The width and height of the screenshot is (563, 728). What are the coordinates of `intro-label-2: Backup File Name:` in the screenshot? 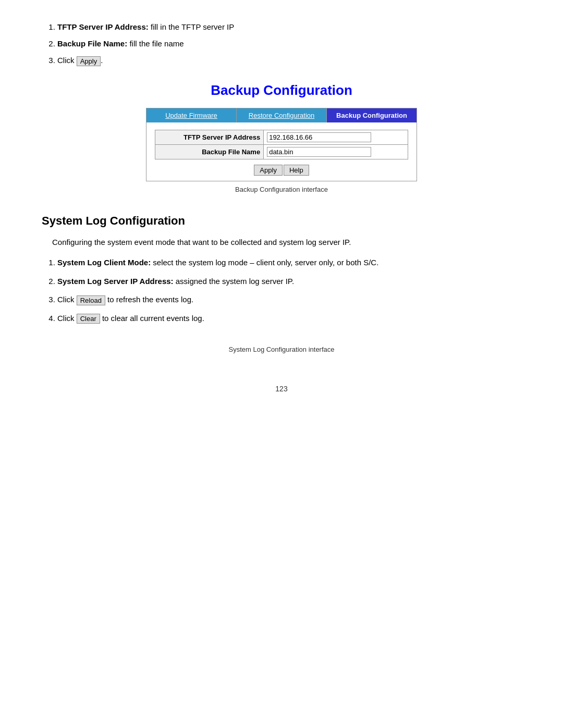 It's located at (92, 44).